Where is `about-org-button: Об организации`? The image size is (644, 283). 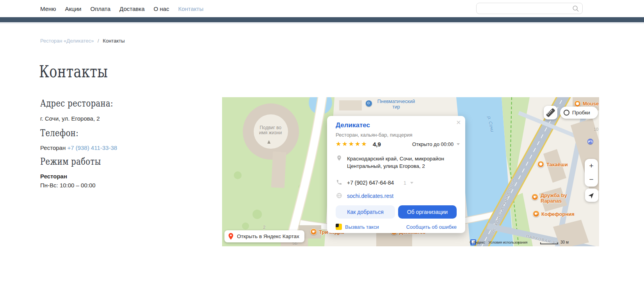
about-org-button: Об организации is located at coordinates (427, 212).